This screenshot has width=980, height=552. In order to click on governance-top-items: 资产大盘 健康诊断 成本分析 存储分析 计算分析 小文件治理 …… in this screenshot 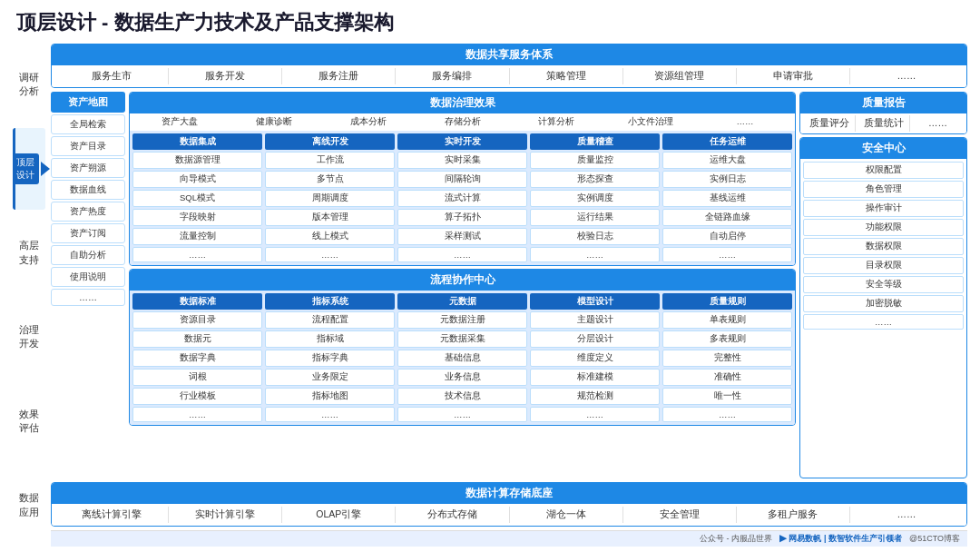, I will do `click(463, 122)`.